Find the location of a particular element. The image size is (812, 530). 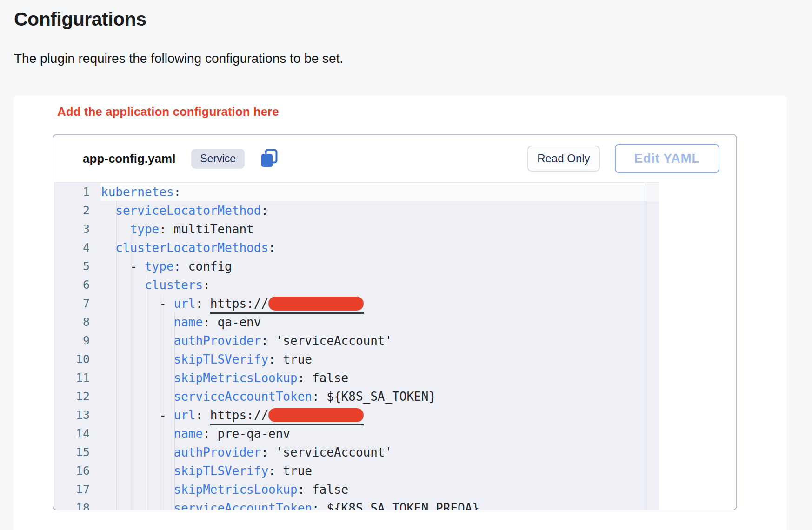

line-number: 18 is located at coordinates (78, 505).